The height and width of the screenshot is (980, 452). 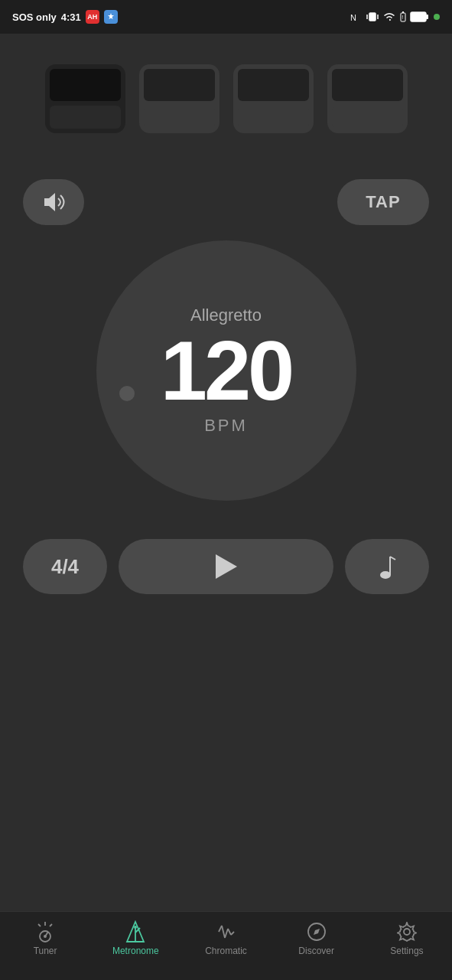 What do you see at coordinates (34, 17) in the screenshot?
I see `sos-label: SOS only` at bounding box center [34, 17].